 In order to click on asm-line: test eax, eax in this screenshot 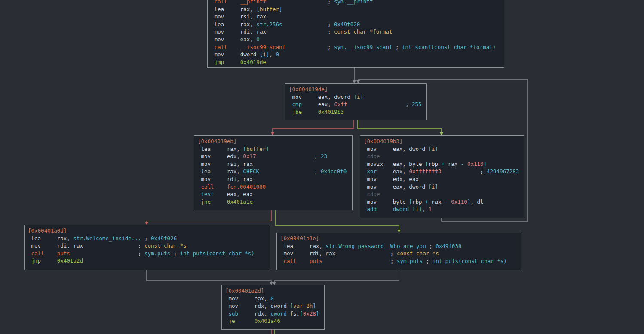, I will do `click(275, 194)`.